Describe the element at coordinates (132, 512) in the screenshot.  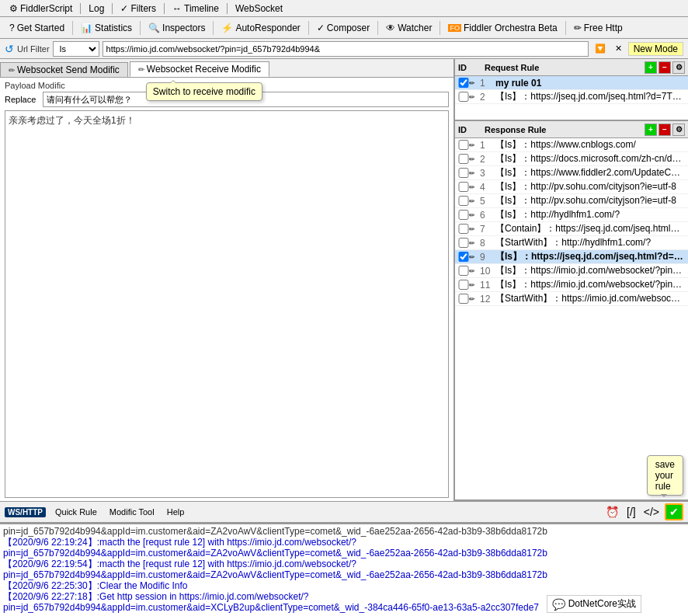
I see `modific-tool-menu: Modific Tool` at that location.